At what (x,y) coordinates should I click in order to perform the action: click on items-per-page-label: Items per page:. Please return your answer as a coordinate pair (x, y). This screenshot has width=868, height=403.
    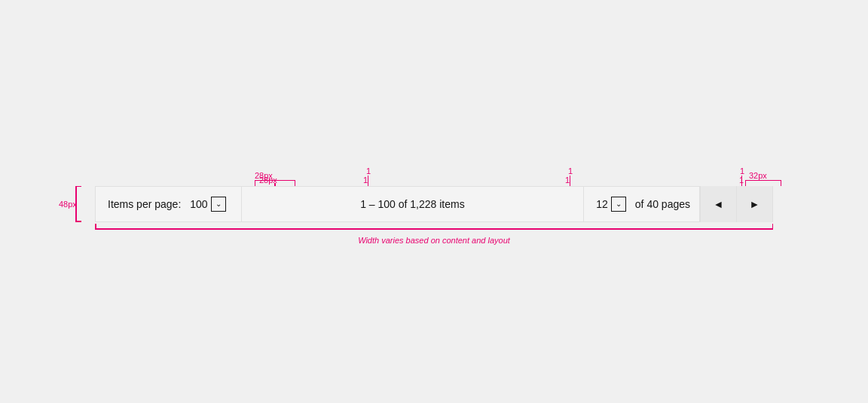
    Looking at the image, I should click on (145, 204).